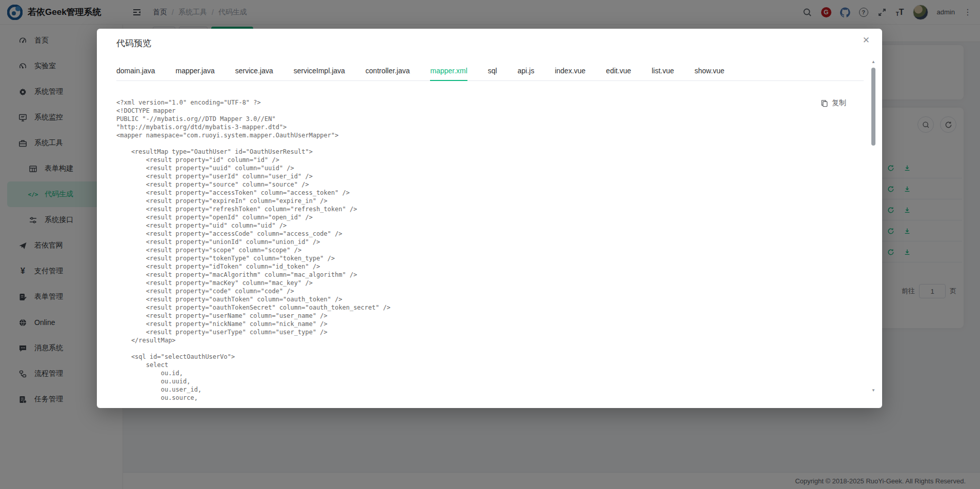 The image size is (980, 489). I want to click on tab-mapper-xml: mapper.xml, so click(448, 74).